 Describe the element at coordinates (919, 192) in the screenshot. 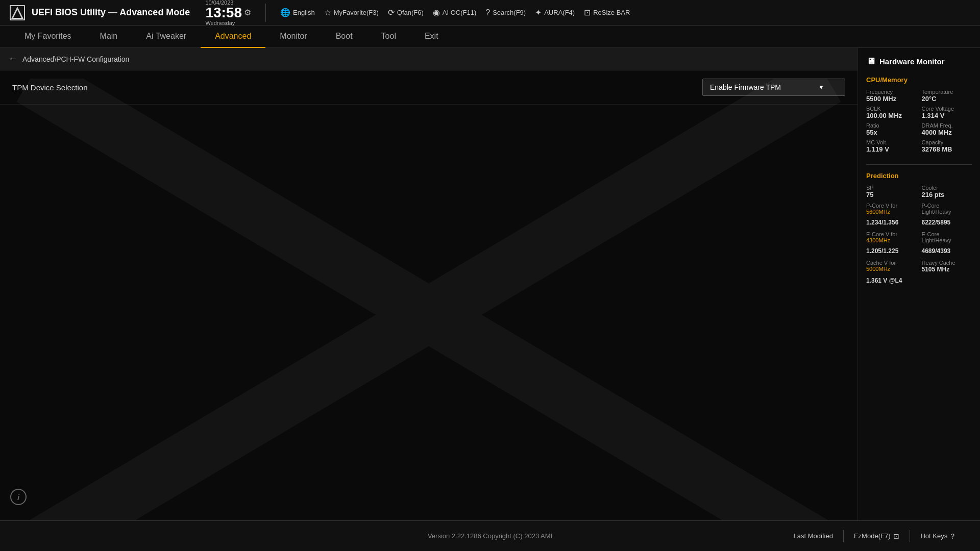

I see `sp-cooler-row: SP 75 Cooler 216 pts` at that location.